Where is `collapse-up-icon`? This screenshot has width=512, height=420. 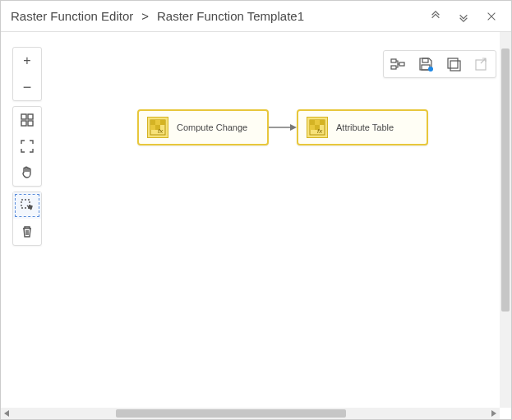
collapse-up-icon is located at coordinates (436, 16).